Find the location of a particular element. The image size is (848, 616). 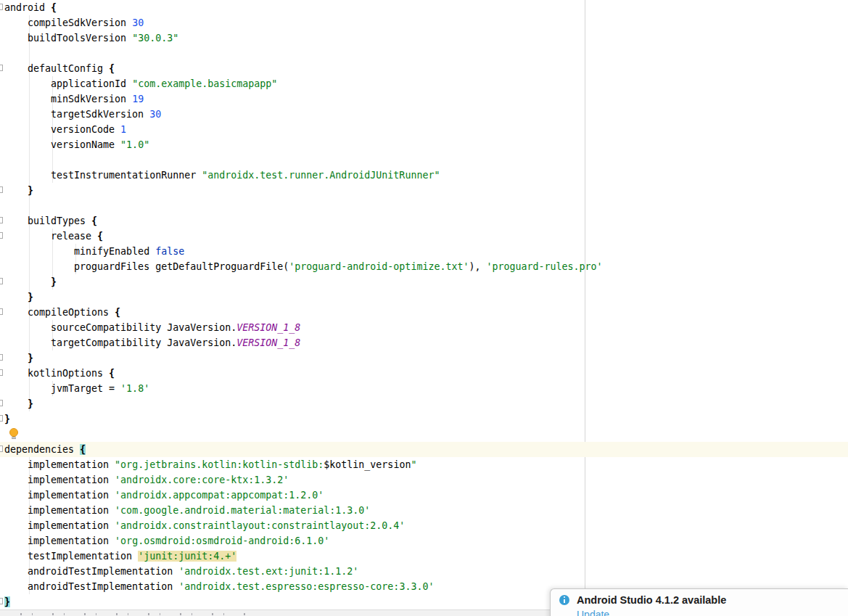

code-line: testImplementation 'junit:junit:4.+' is located at coordinates (424, 556).